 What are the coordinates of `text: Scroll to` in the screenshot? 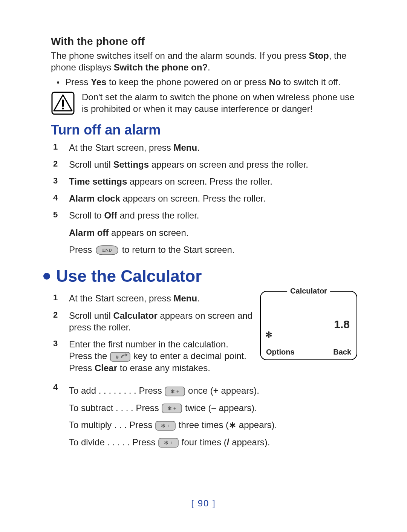 It's located at (87, 216).